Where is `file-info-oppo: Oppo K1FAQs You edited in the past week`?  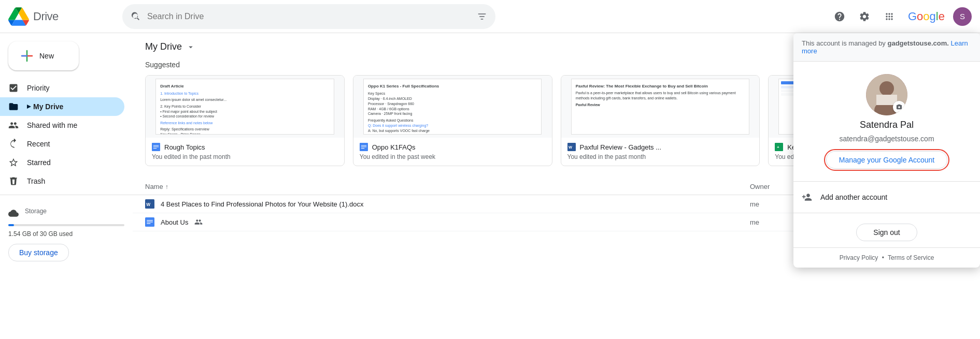 file-info-oppo: Oppo K1FAQs You edited in the past week is located at coordinates (453, 152).